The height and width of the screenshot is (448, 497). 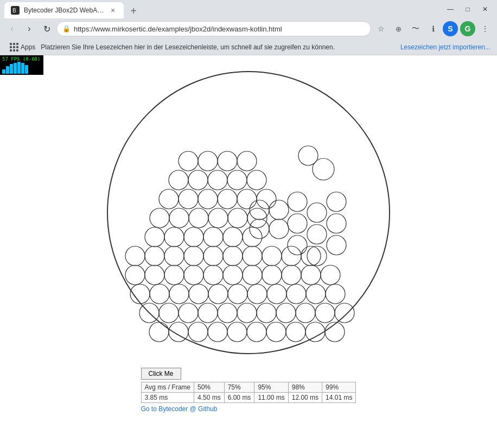 I want to click on back-icon: ‹, so click(x=12, y=29).